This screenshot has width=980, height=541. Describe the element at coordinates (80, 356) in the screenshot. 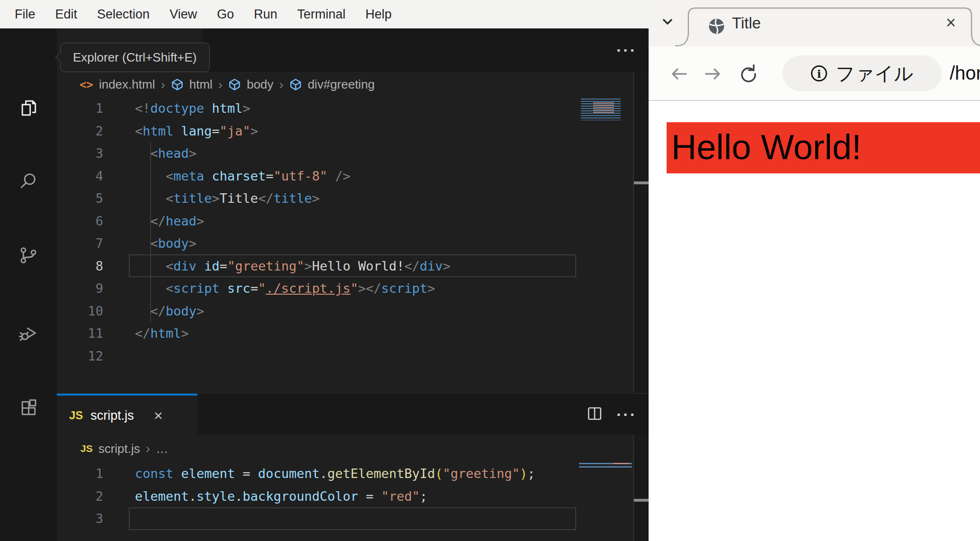

I see `line-number: 12` at that location.